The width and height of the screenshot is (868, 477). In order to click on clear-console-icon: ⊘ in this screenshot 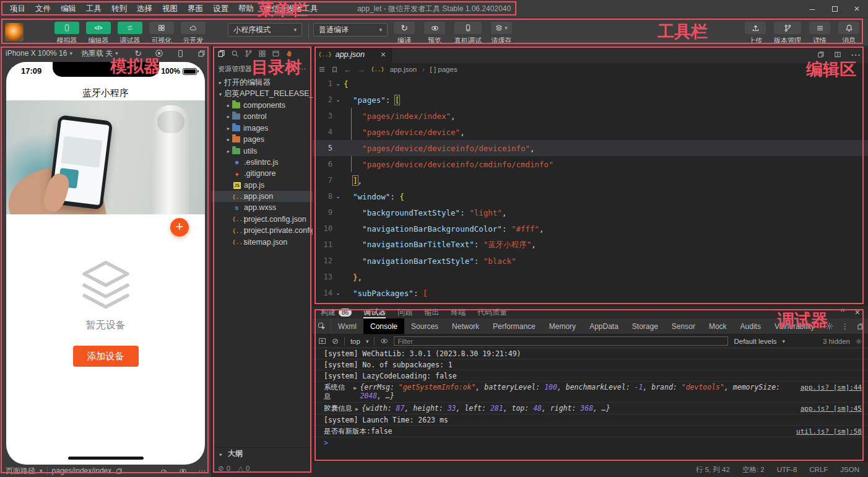, I will do `click(336, 341)`.